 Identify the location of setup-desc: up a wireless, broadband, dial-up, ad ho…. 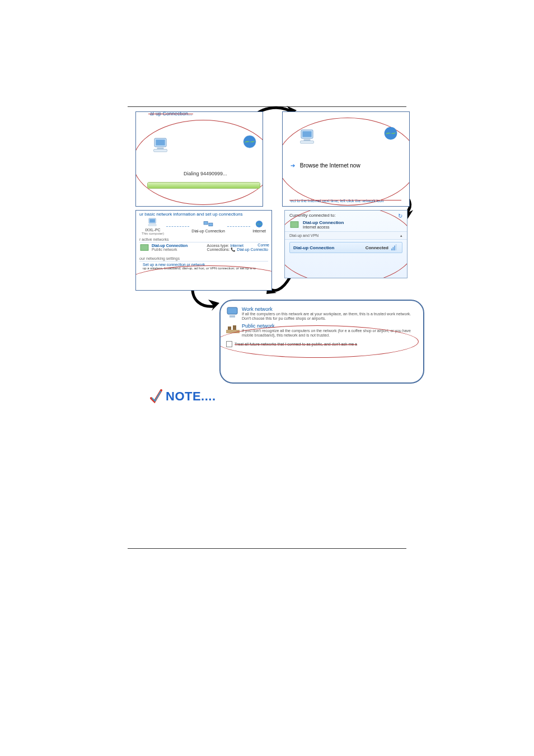
(205, 268).